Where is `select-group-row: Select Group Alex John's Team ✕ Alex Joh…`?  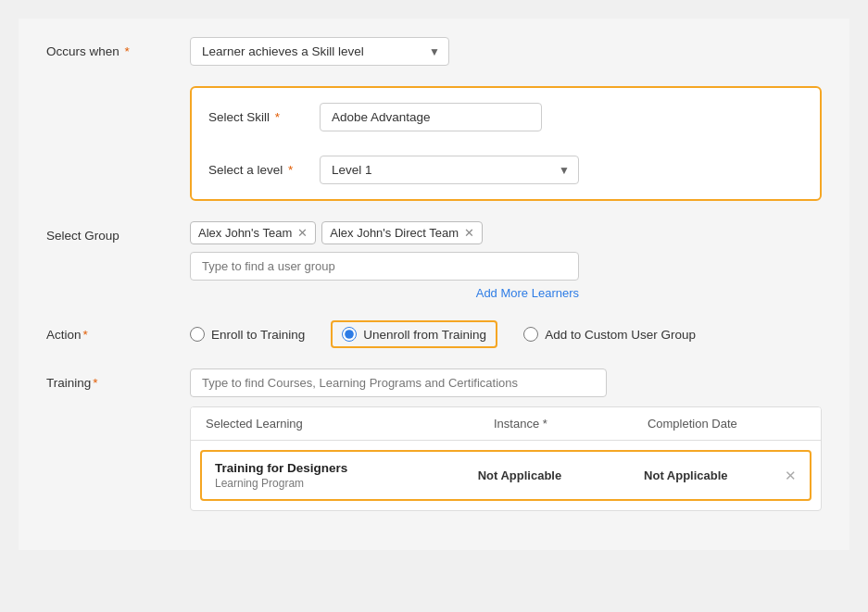
select-group-row: Select Group Alex John's Team ✕ Alex Joh… is located at coordinates (434, 261).